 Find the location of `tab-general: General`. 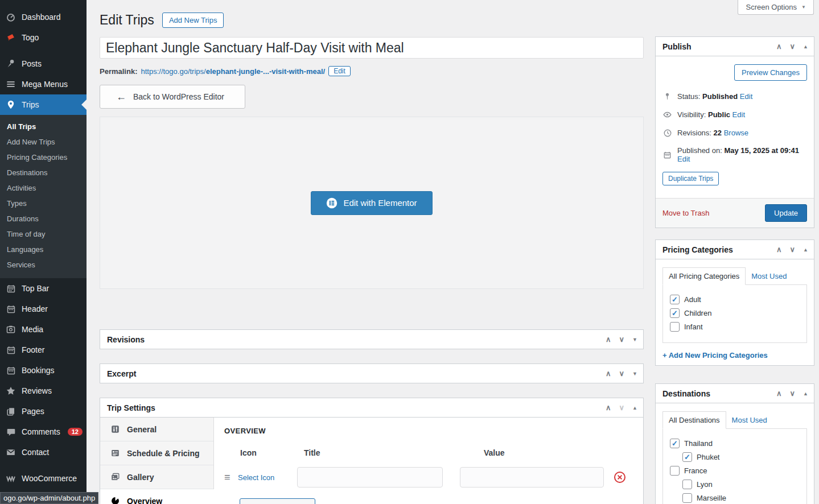

tab-general: General is located at coordinates (157, 429).